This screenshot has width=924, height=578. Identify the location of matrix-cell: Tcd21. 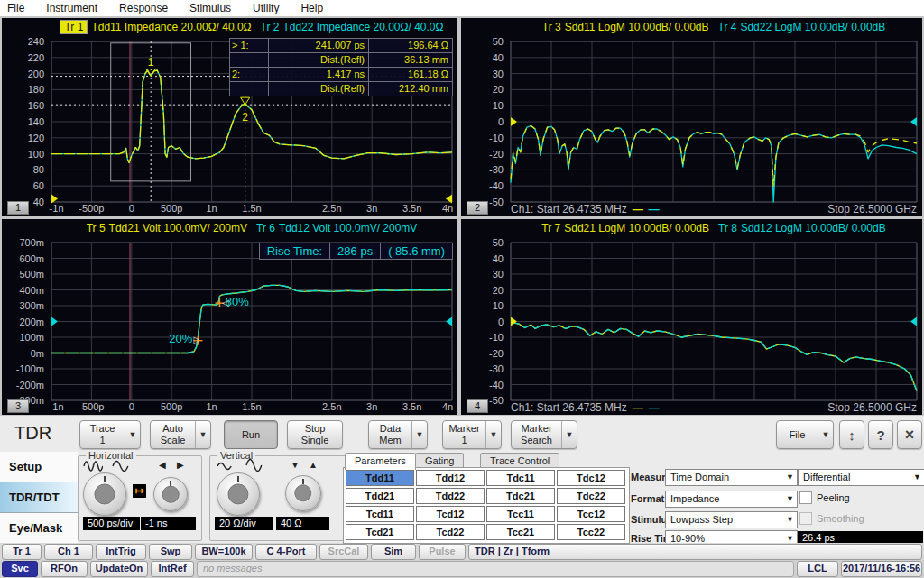
(380, 532).